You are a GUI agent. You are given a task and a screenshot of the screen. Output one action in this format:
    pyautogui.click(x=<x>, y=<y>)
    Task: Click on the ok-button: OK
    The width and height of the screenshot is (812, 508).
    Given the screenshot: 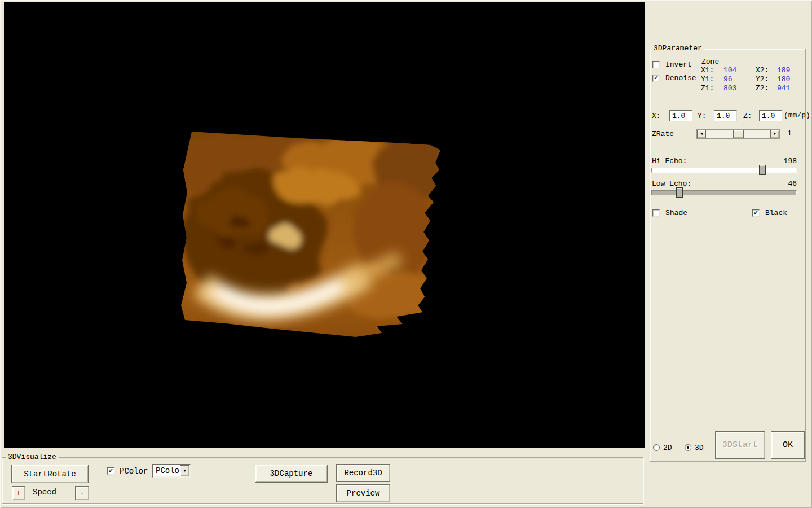 What is the action you would take?
    pyautogui.click(x=788, y=445)
    